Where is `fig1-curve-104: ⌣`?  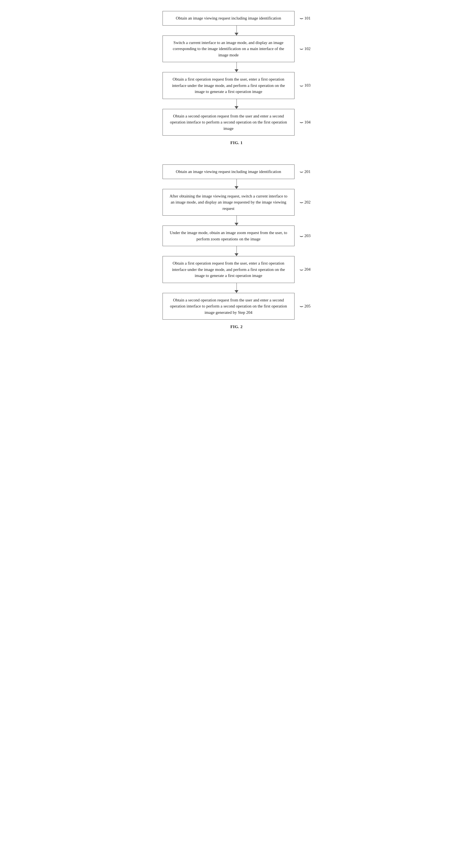
fig1-curve-104: ⌣ is located at coordinates (301, 122).